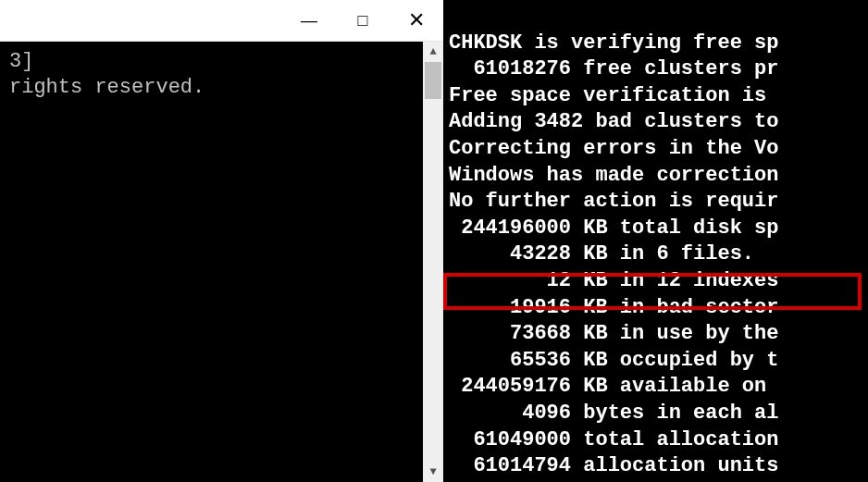 Image resolution: width=868 pixels, height=482 pixels. What do you see at coordinates (222, 20) in the screenshot?
I see `window-titlebar: — □ ✕` at bounding box center [222, 20].